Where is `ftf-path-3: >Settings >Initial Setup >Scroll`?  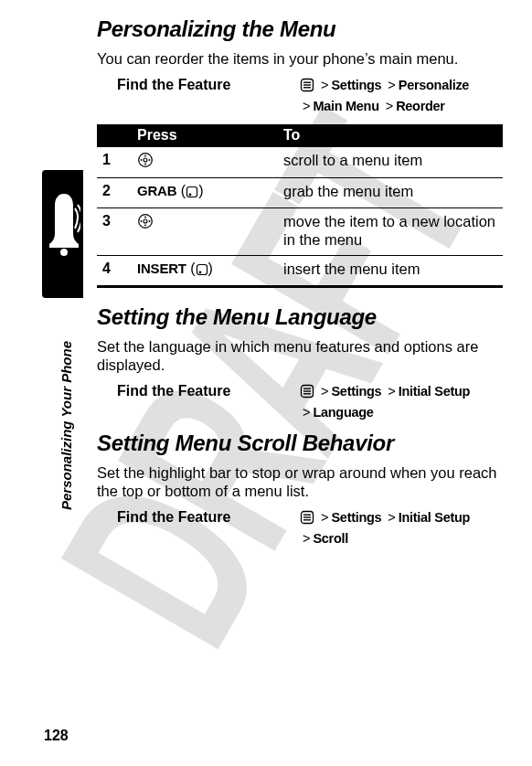
ftf-path-3: >Settings >Initial Setup >Scroll is located at coordinates (401, 528).